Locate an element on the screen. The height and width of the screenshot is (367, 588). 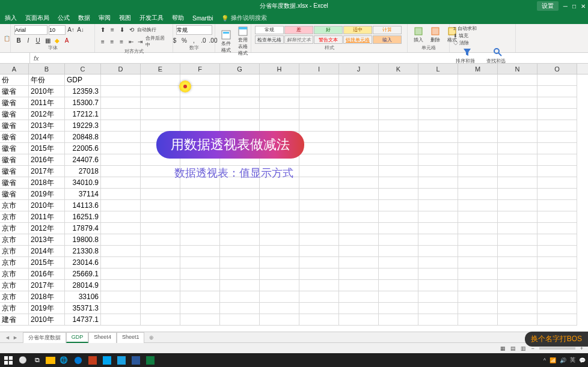
column-header-F: F is located at coordinates (200, 68).